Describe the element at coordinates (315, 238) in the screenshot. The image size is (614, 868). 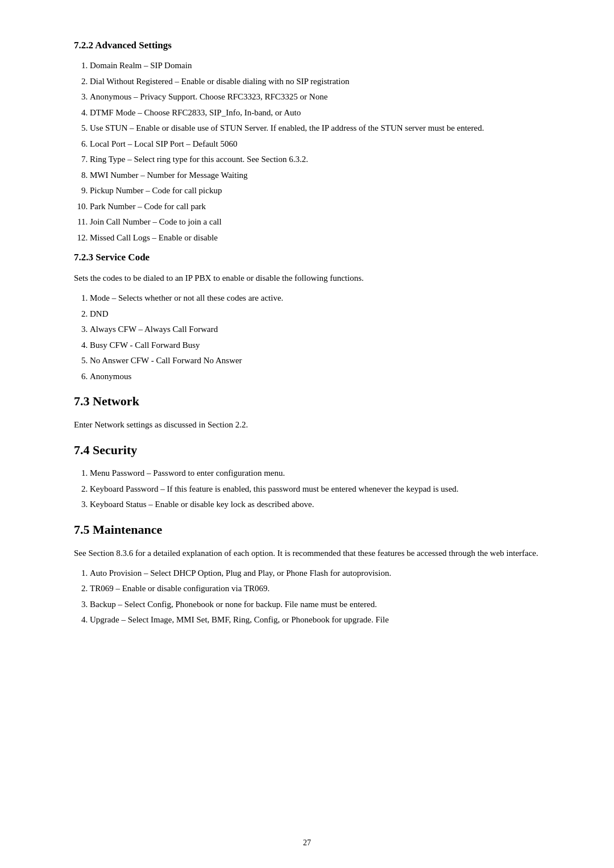
I see `list-item: Missed Call Logs – Enable or disable` at that location.